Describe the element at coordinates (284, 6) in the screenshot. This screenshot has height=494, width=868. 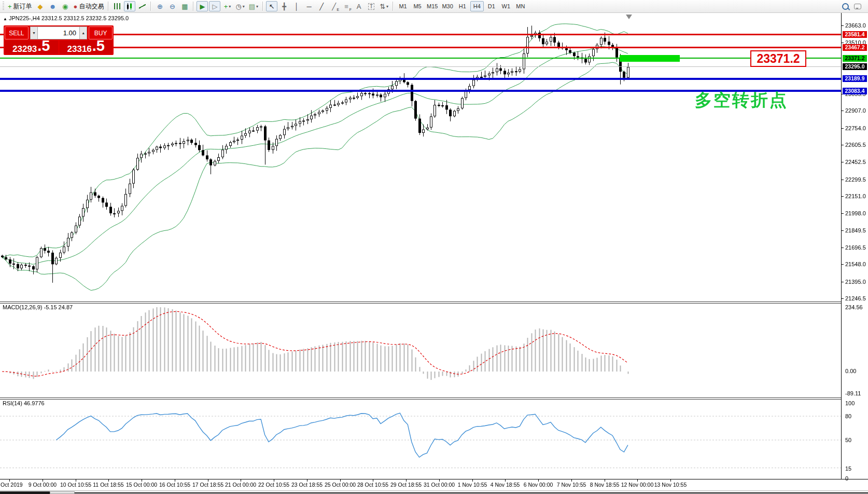
I see `crosshair-button: ╋` at that location.